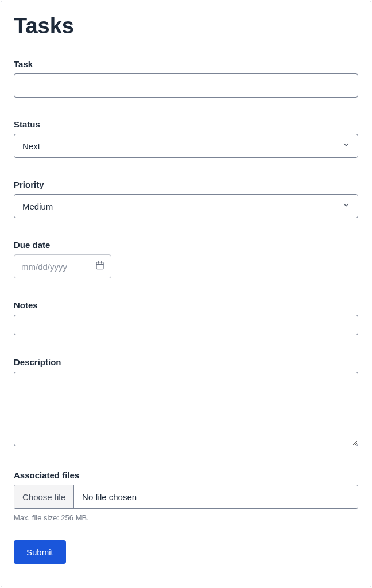 The height and width of the screenshot is (588, 372). Describe the element at coordinates (186, 206) in the screenshot. I see `priority-select: Medium` at that location.